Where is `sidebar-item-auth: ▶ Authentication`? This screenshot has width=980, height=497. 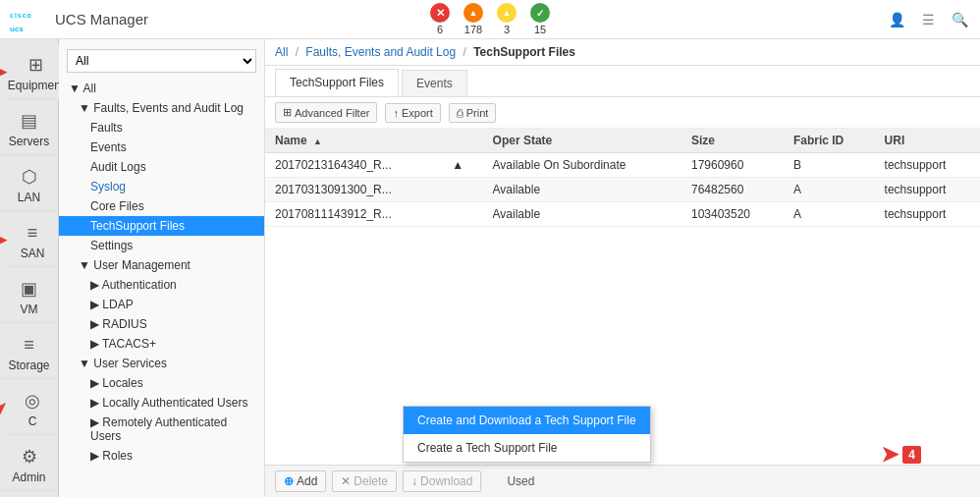 sidebar-item-auth: ▶ Authentication is located at coordinates (161, 285).